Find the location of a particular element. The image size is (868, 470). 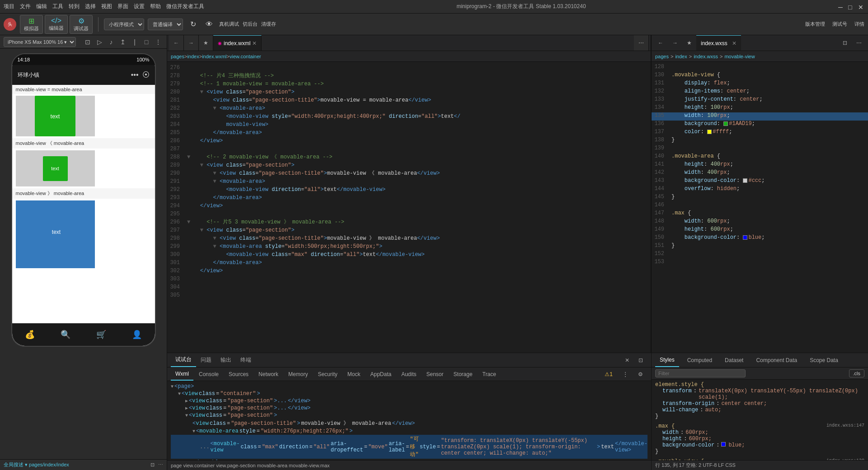

bookmarks-btn: ★ is located at coordinates (206, 43).